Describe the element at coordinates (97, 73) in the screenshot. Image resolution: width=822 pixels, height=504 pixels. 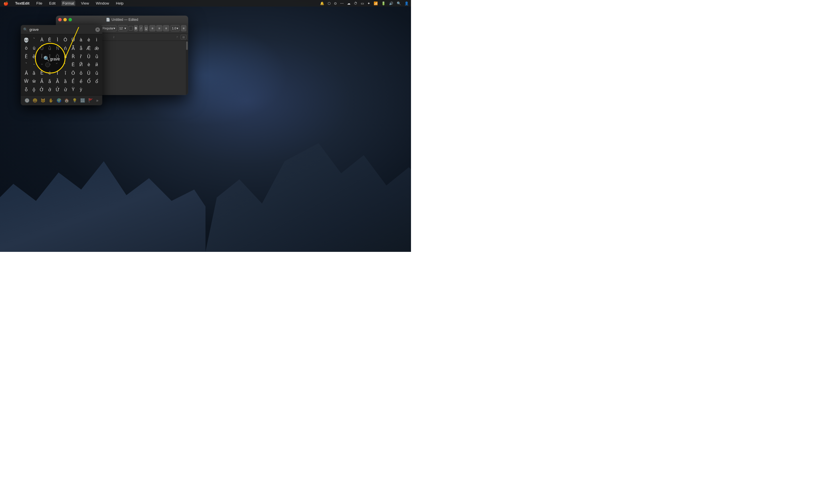
I see `char-cell: ǔ` at that location.